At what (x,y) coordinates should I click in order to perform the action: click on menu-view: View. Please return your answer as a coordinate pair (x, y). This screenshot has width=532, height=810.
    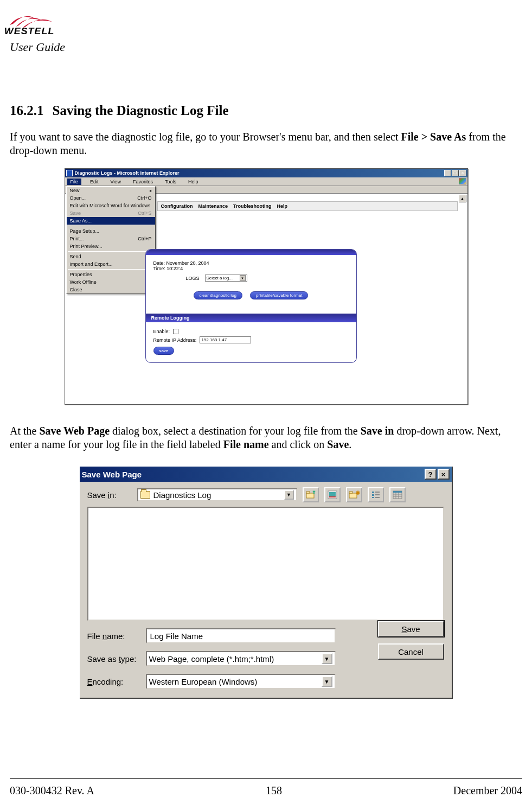
    Looking at the image, I should click on (116, 182).